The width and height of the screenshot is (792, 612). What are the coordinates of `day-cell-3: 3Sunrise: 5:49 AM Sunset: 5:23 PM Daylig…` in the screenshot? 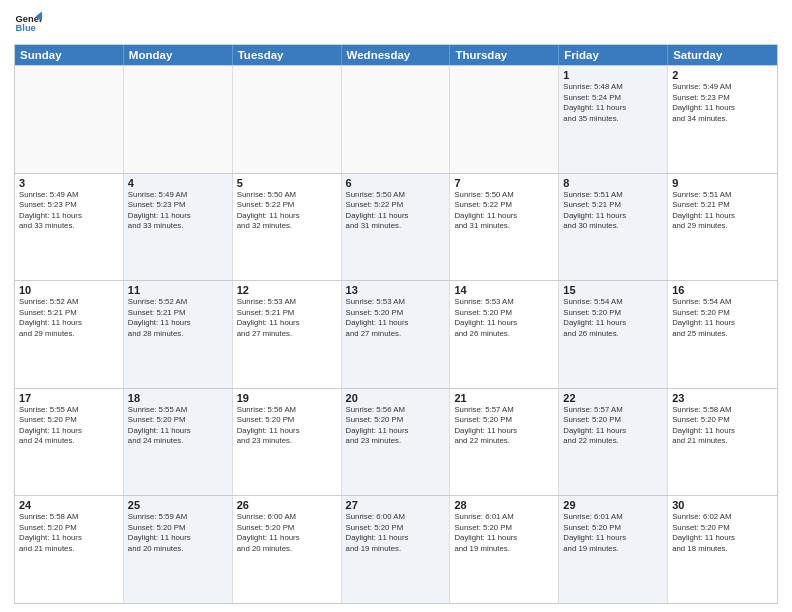 It's located at (70, 228).